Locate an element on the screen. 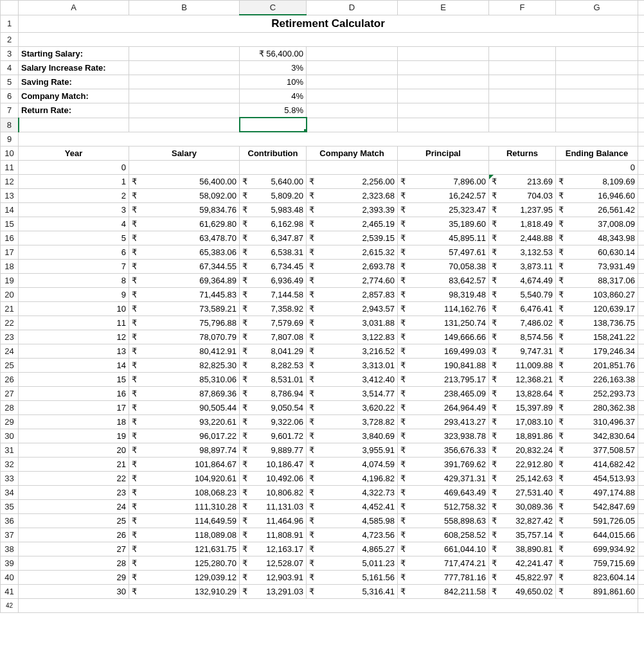  cell-company-match: ₹4,074.59 is located at coordinates (352, 464).